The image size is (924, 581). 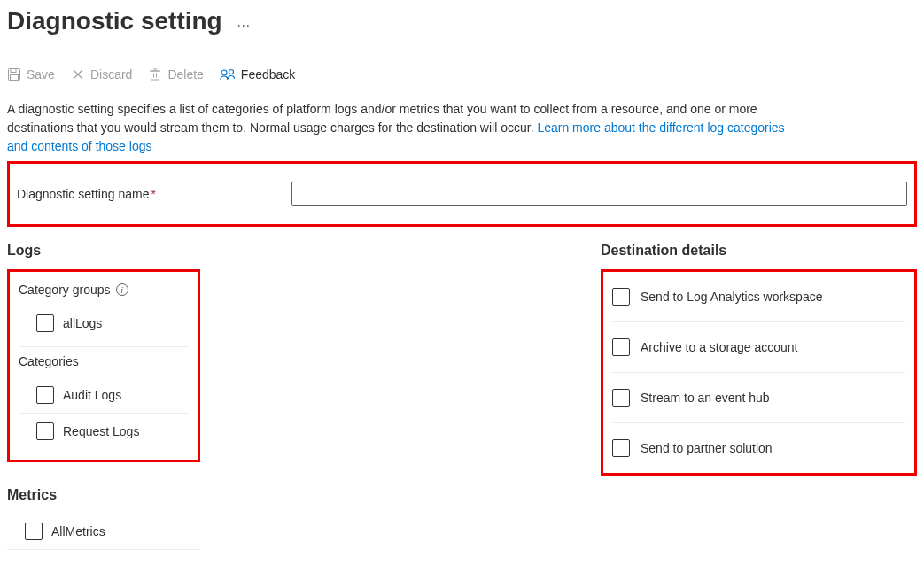 What do you see at coordinates (115, 21) in the screenshot?
I see `page-title: Diagnostic setting` at bounding box center [115, 21].